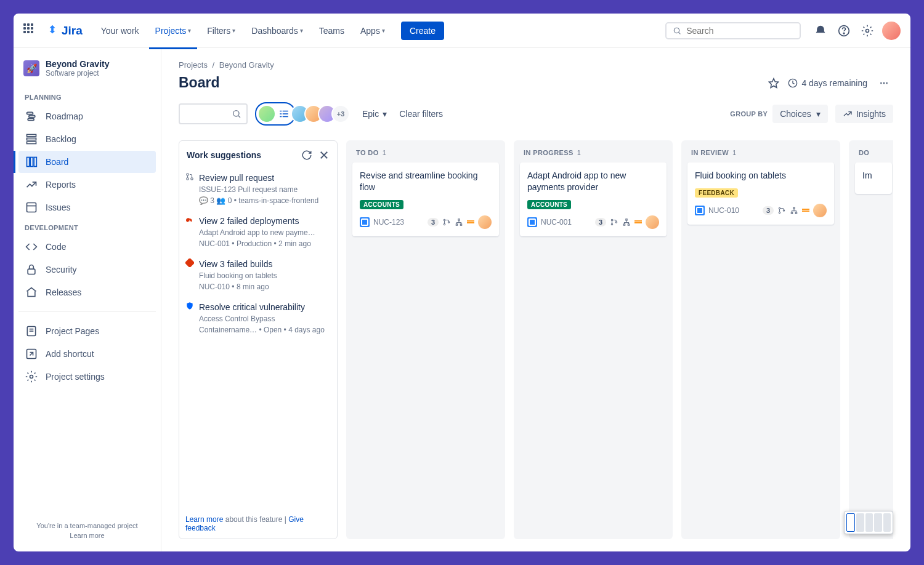 Image resolution: width=924 pixels, height=565 pixels. What do you see at coordinates (87, 74) in the screenshot?
I see `project-header: 🚀 Beyond Gravity Software project` at bounding box center [87, 74].